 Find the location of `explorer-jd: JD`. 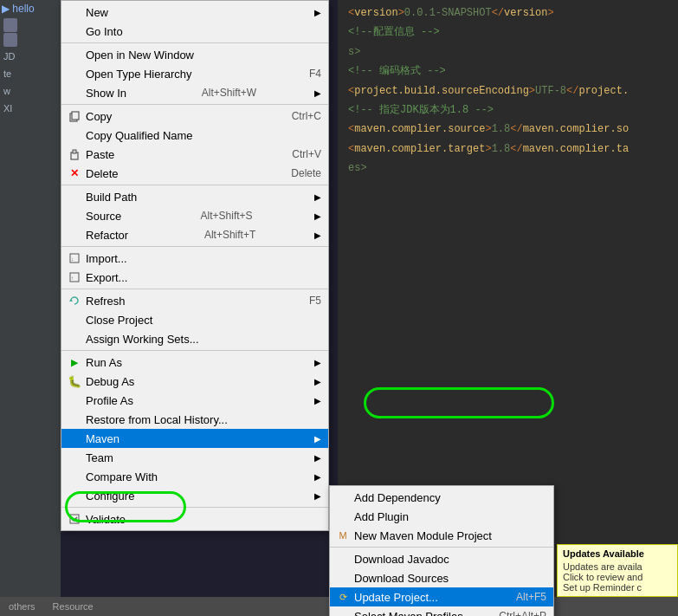

explorer-jd: JD is located at coordinates (30, 56).